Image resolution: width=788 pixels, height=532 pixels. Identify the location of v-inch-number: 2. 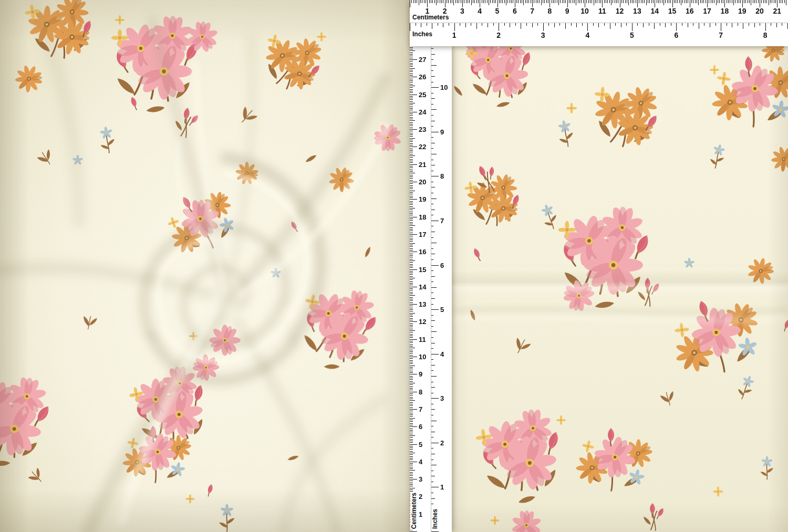
(442, 442).